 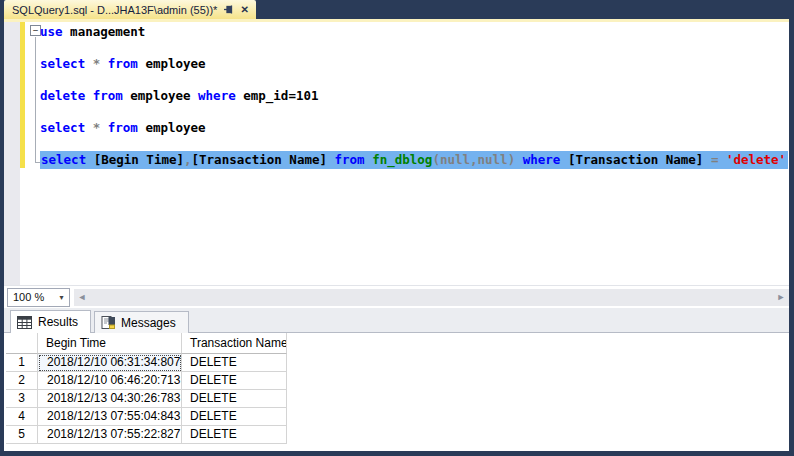 What do you see at coordinates (22, 363) in the screenshot?
I see `row-number-cell: 1` at bounding box center [22, 363].